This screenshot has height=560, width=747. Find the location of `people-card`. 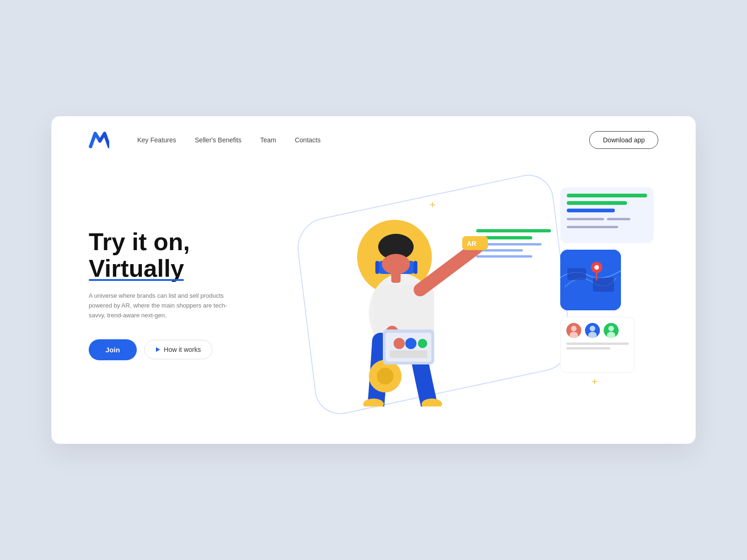

people-card is located at coordinates (598, 345).